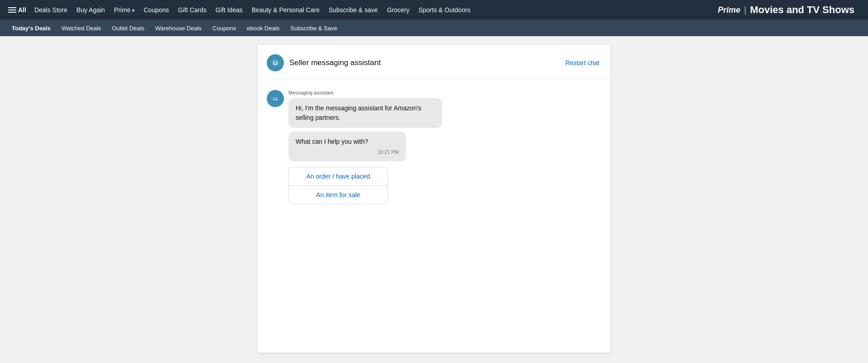 The width and height of the screenshot is (868, 363). What do you see at coordinates (286, 10) in the screenshot?
I see `nav-item-beauty: Beauty & Personal Care` at bounding box center [286, 10].